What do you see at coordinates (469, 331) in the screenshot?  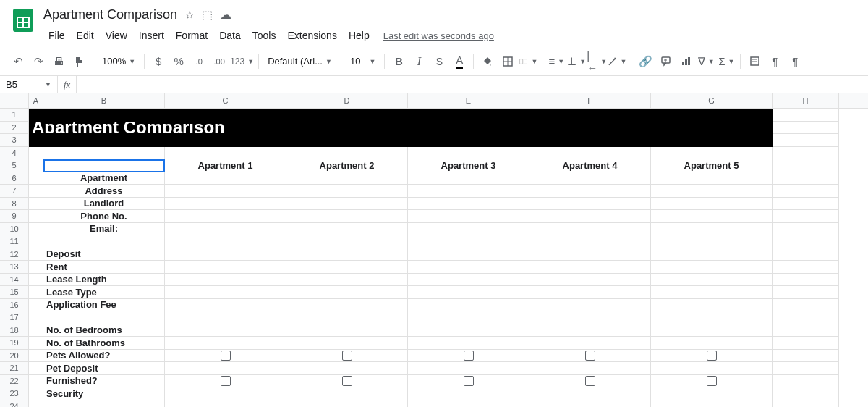 I see `cell-E18` at bounding box center [469, 331].